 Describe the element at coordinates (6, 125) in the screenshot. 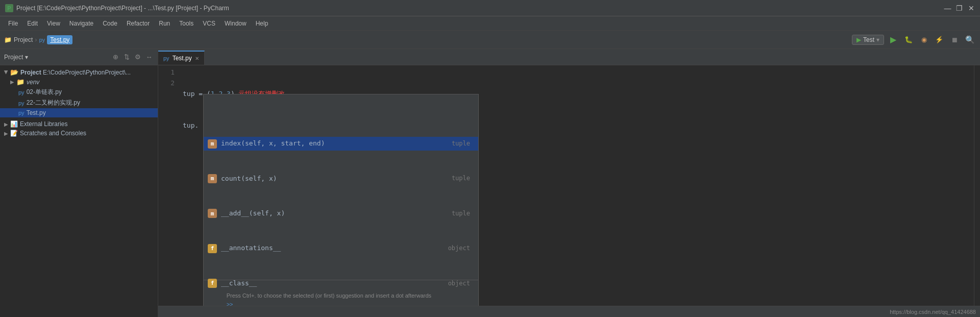

I see `arrow-icon-ext: ▶` at that location.